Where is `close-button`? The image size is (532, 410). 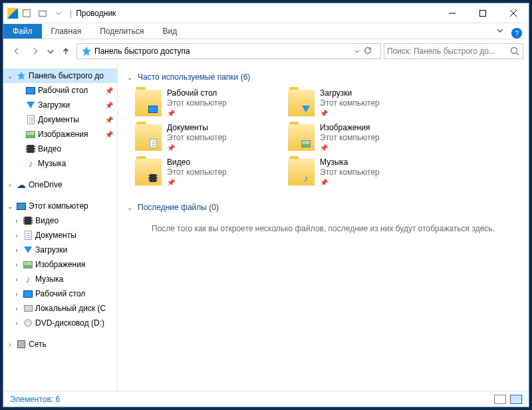
close-button is located at coordinates (513, 13).